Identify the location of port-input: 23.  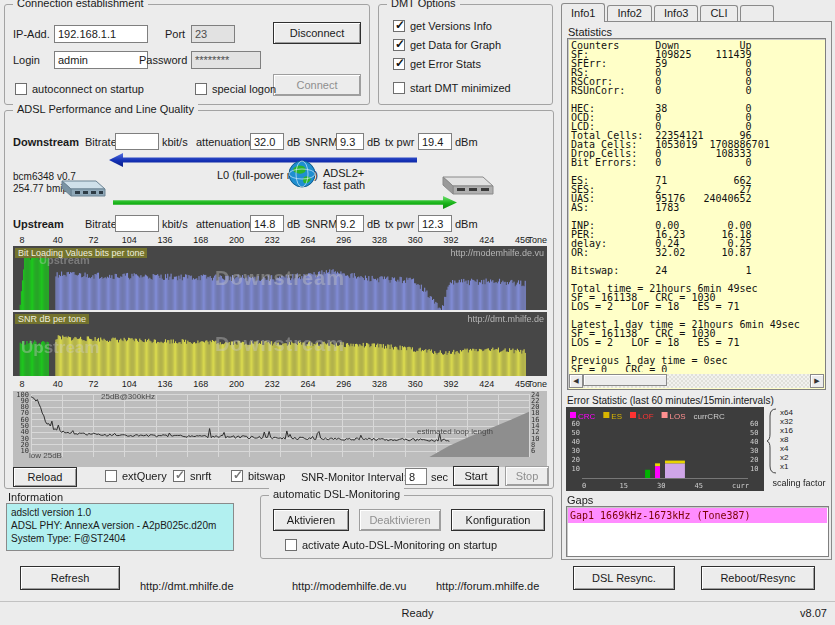
(213, 34).